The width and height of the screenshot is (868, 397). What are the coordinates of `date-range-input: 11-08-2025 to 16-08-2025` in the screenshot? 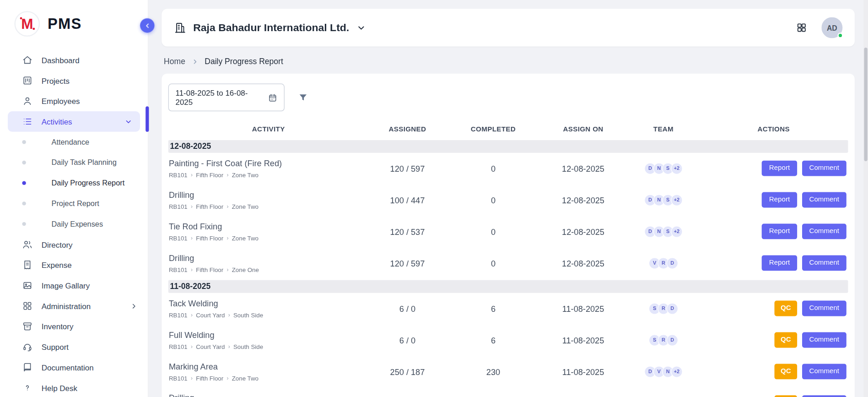 It's located at (226, 98).